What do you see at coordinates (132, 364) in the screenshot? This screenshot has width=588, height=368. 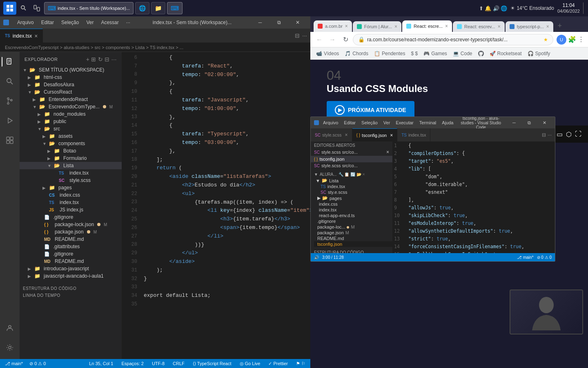 I see `status-spaces: Espaços: 2` at bounding box center [132, 364].